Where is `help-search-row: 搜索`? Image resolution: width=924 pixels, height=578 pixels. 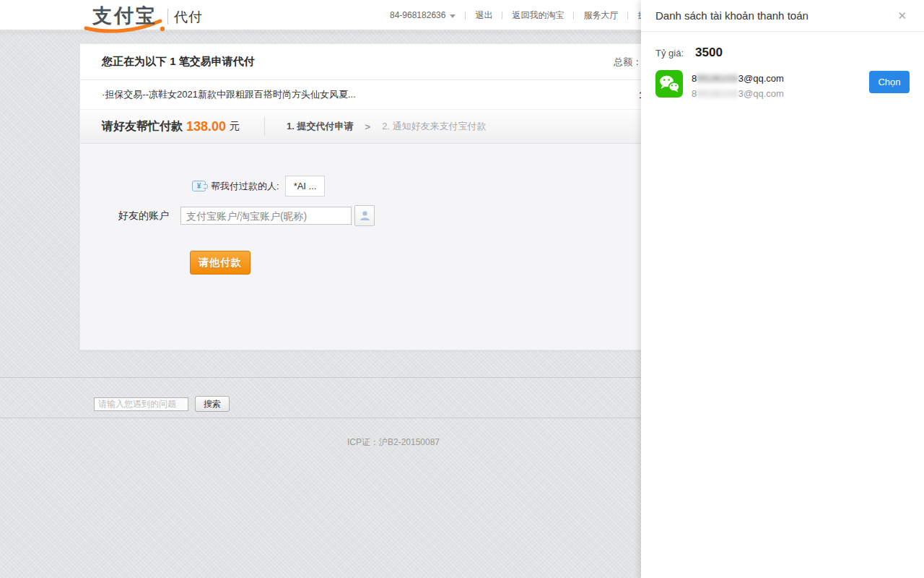 help-search-row: 搜索 is located at coordinates (162, 404).